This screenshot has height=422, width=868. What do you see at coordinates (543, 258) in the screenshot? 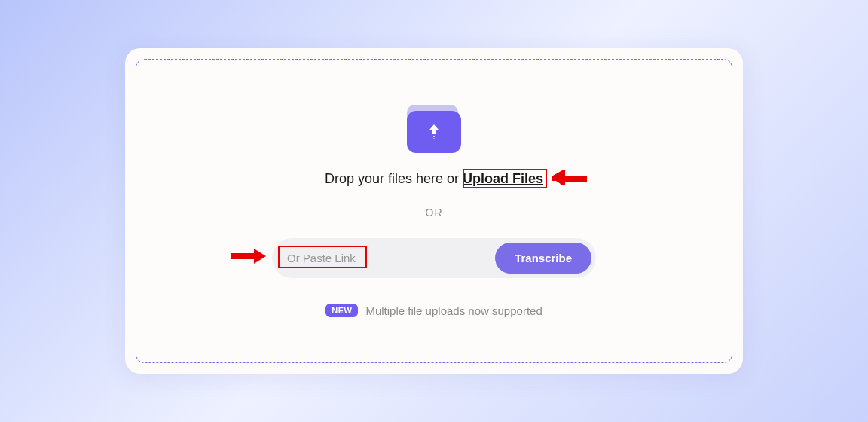
I see `transcribe-button: Transcribe` at bounding box center [543, 258].